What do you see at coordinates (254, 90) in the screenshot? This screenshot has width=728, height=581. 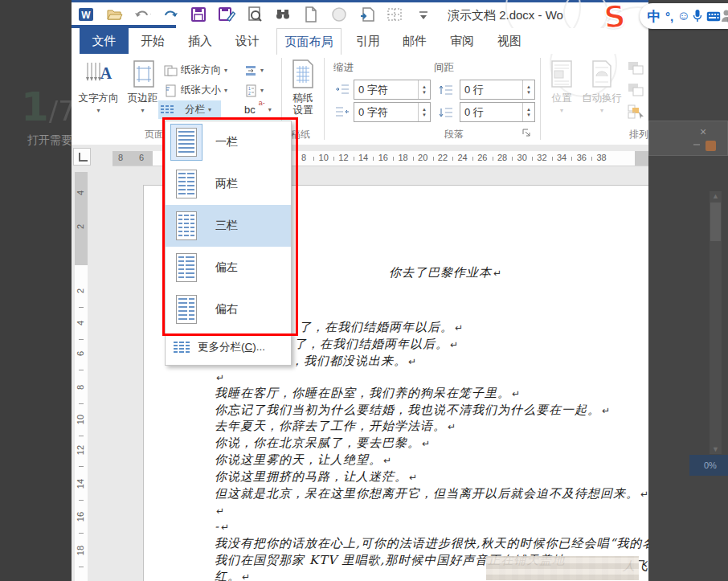 I see `line-numbers-button: 12 ▾` at bounding box center [254, 90].